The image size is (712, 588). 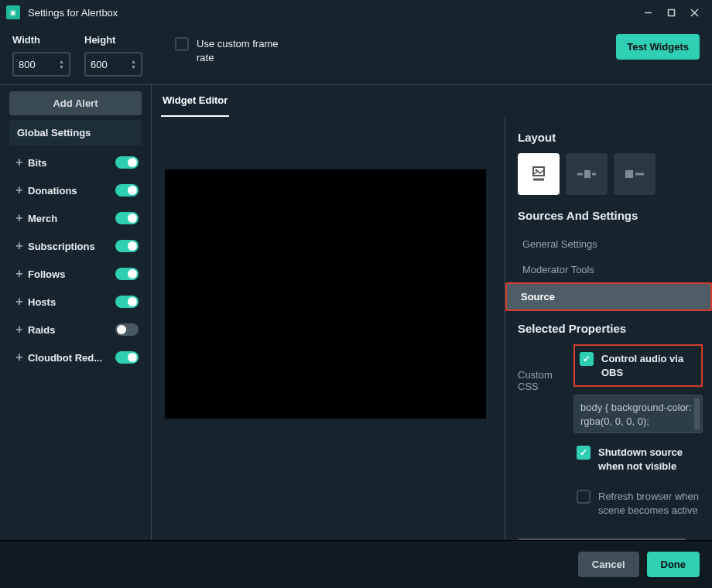 What do you see at coordinates (76, 133) in the screenshot?
I see `global-settings-item: Global Settings` at bounding box center [76, 133].